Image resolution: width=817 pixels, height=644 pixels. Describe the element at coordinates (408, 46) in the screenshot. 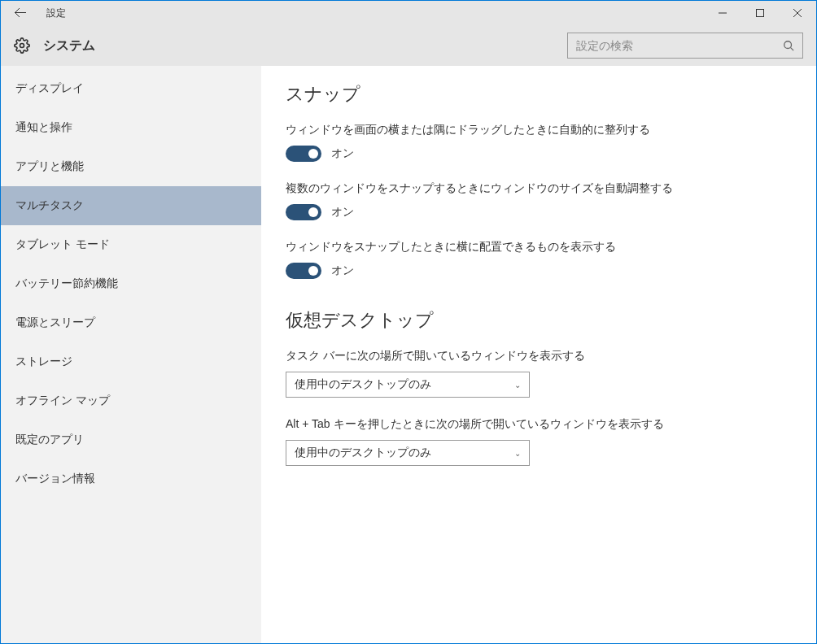

I see `header: システム` at that location.